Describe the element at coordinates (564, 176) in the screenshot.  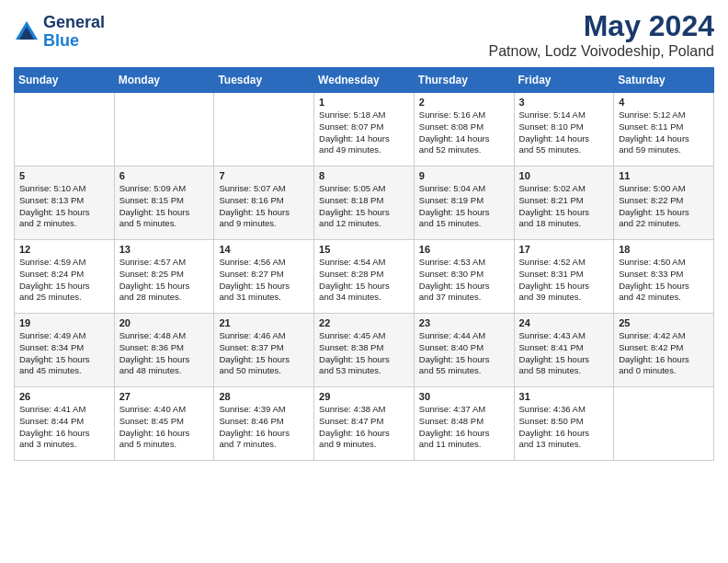
I see `day-number: 10` at that location.